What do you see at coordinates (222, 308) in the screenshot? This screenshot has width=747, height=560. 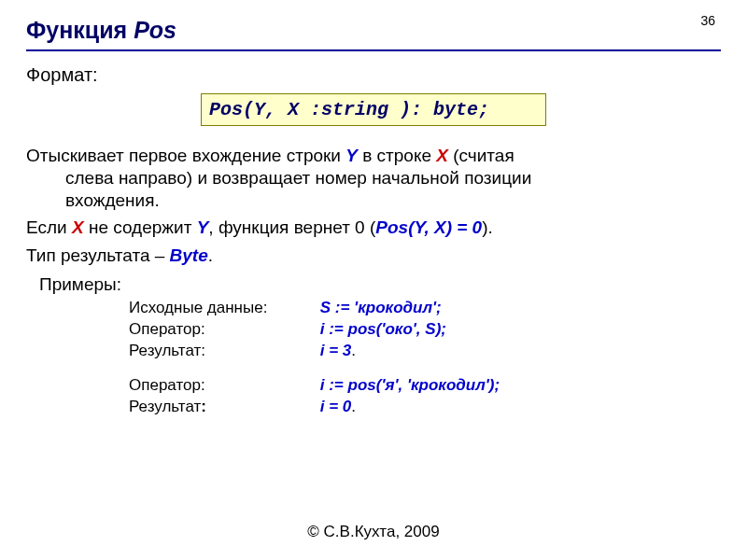 I see `ex-label: Исходные данные:` at bounding box center [222, 308].